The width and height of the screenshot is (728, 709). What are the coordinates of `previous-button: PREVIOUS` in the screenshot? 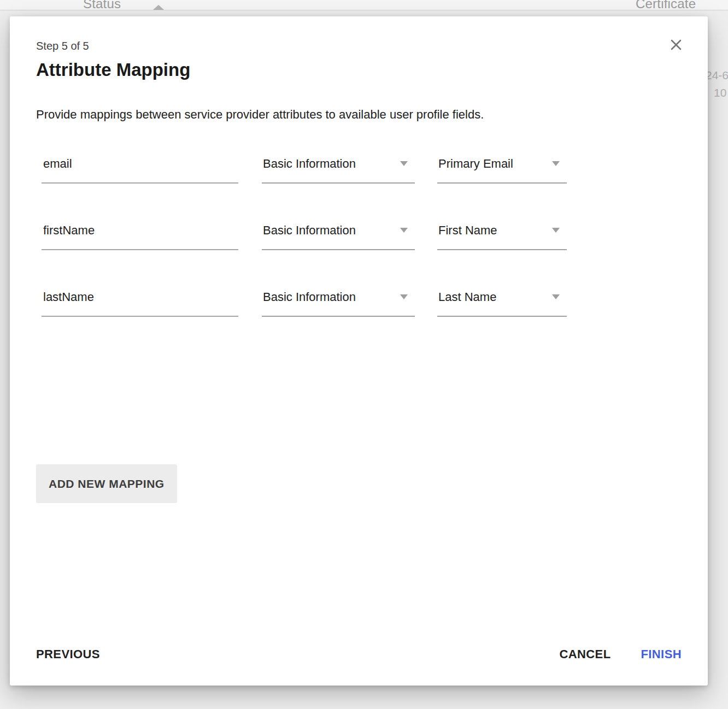 It's located at (68, 654).